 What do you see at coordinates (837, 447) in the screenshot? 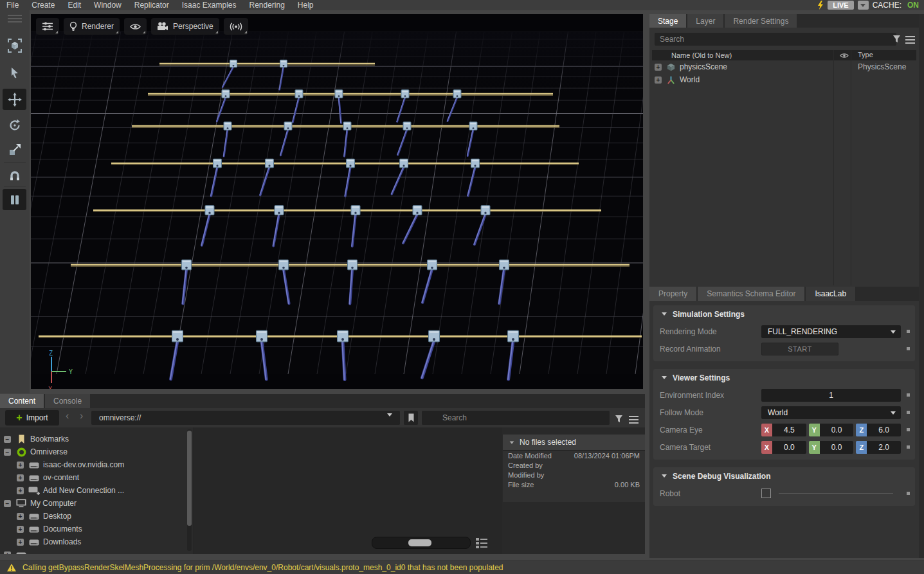
I see `camera-target-y-field: 0.0` at bounding box center [837, 447].